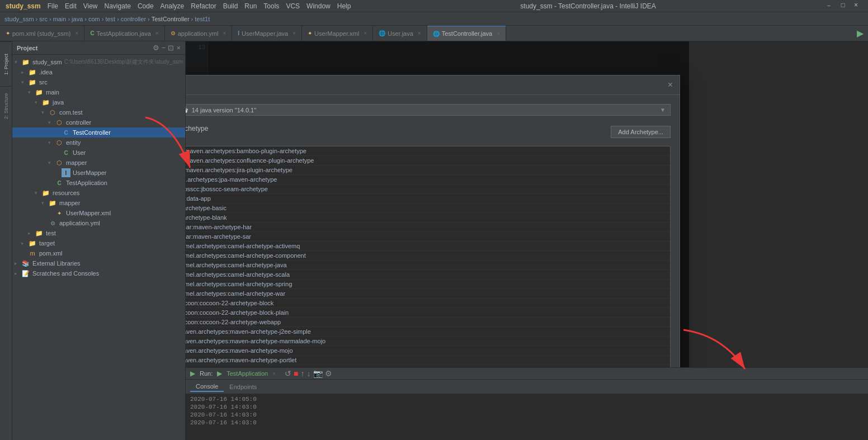  I want to click on tree-arrow-java: ▾, so click(38, 102).